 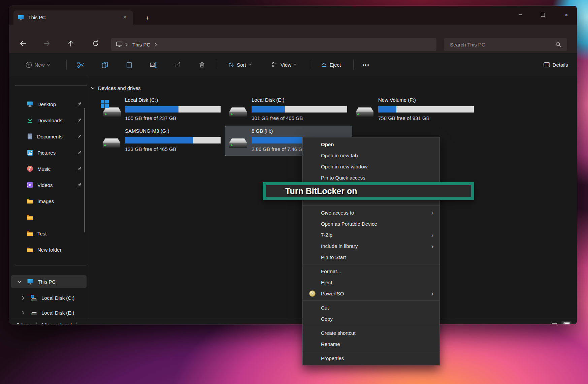 What do you see at coordinates (520, 15) in the screenshot?
I see `minimize-button` at bounding box center [520, 15].